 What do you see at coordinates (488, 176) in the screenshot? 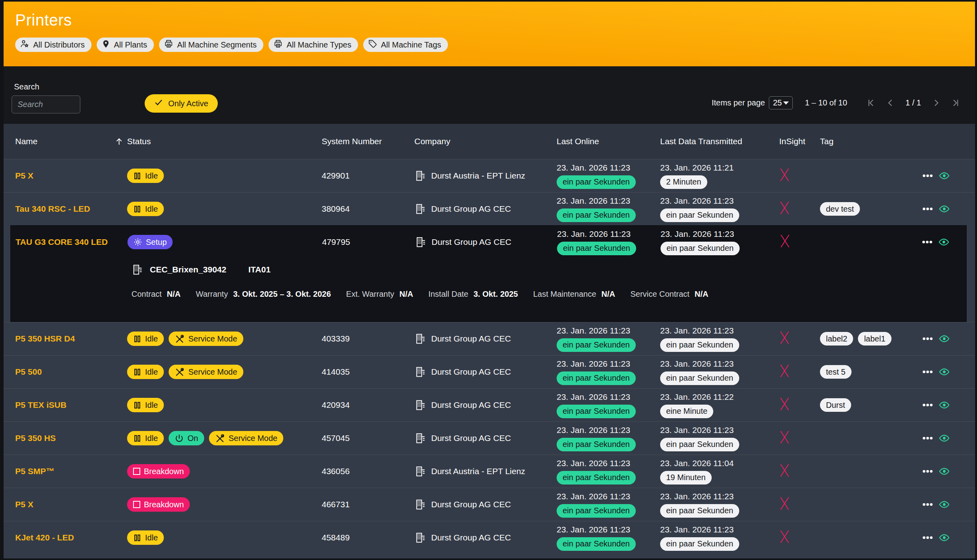
I see `table-row: P5 X Idle 429901 Durst Austria - EPT Lie…` at bounding box center [488, 176].